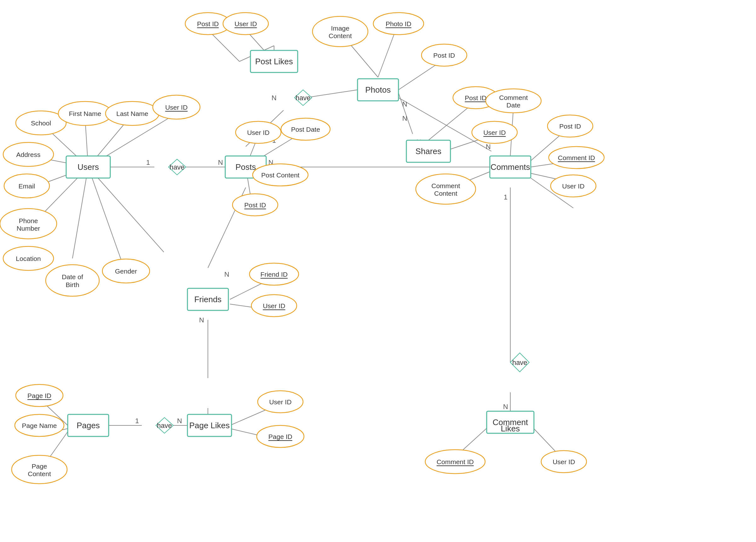  I want to click on attr-phonenumber-label: Phone, so click(29, 221).